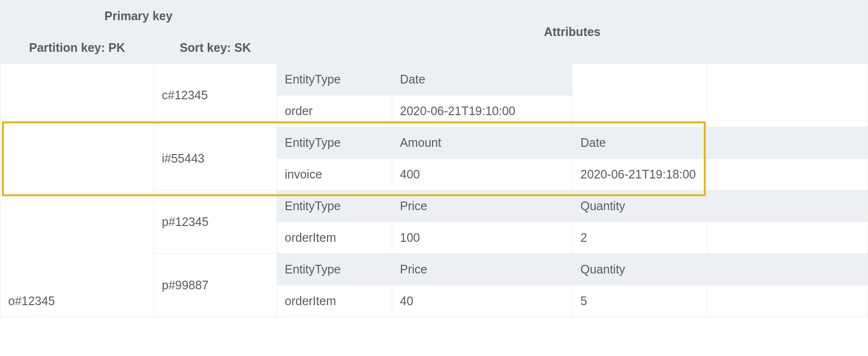 This screenshot has height=356, width=868. I want to click on sort-key-cell: p#99887, so click(216, 285).